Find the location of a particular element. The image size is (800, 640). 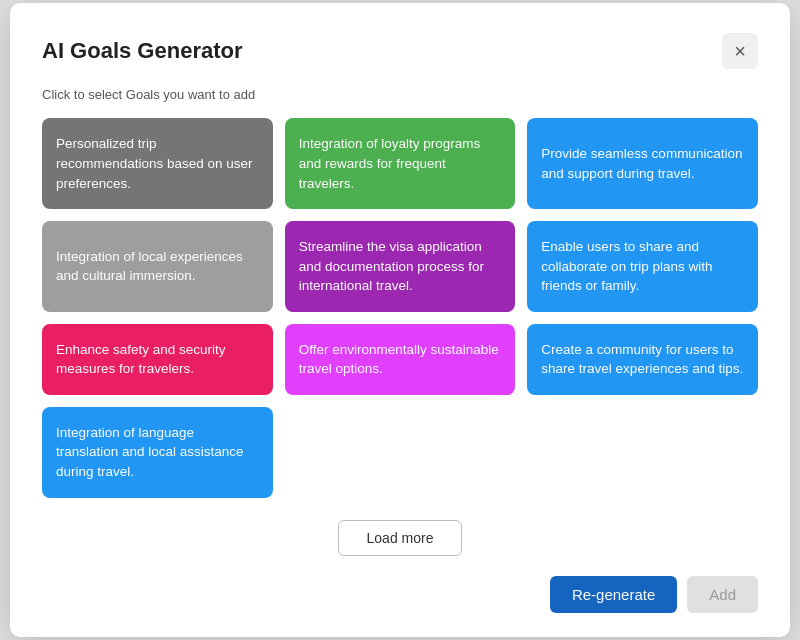

goal-card-9: Create a community for users to share tr… is located at coordinates (642, 360).